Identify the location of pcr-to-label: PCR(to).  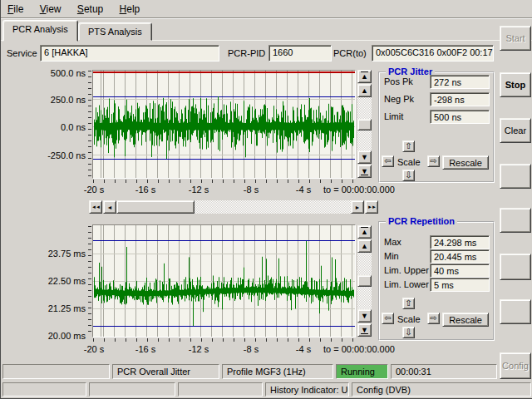
(350, 53).